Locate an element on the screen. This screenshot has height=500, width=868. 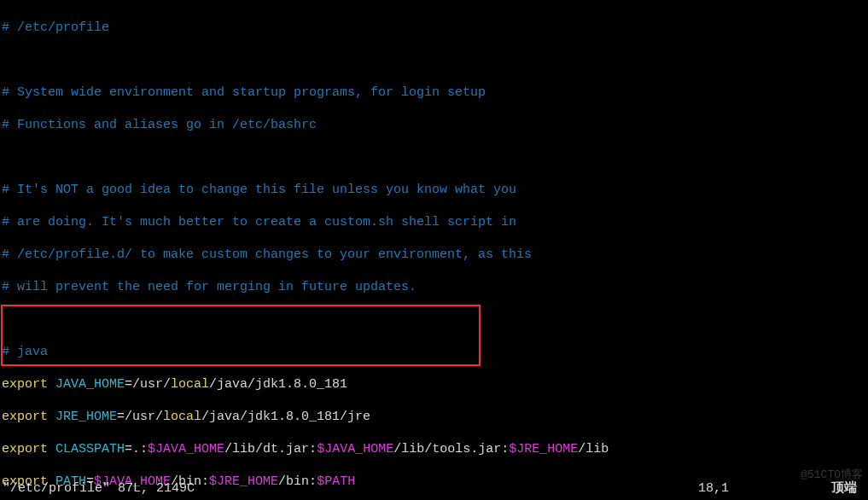
code-line: # It's NOT a good idea to change this fi… is located at coordinates (434, 189).